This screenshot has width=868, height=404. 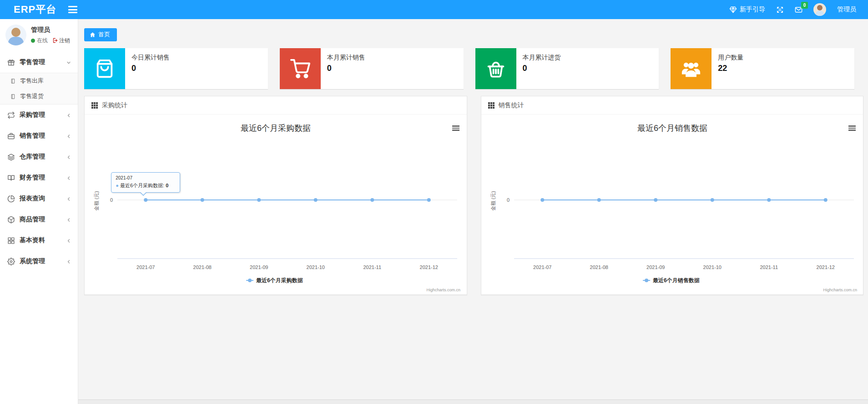 I want to click on navbar-avatar, so click(x=820, y=10).